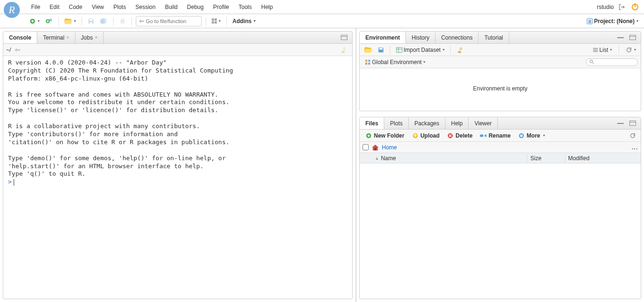  What do you see at coordinates (460, 50) in the screenshot?
I see `clear-env-icon` at bounding box center [460, 50].